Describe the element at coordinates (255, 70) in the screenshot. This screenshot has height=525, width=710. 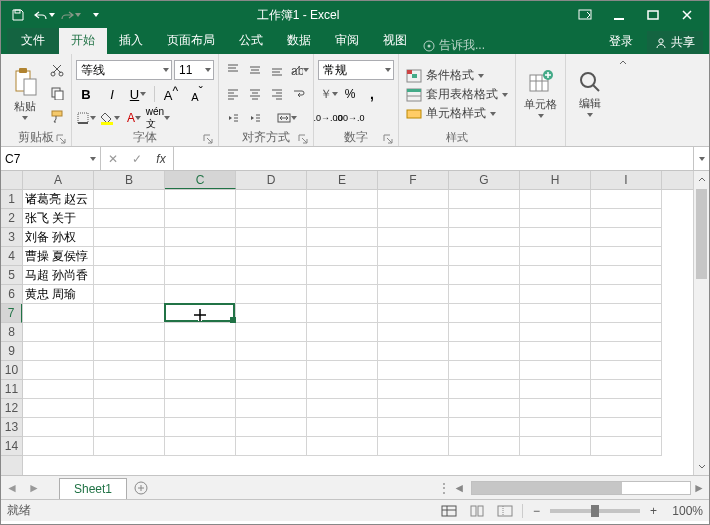
I see `align-middle-button` at that location.